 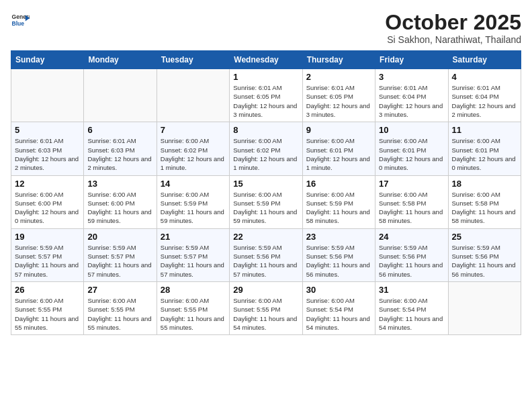 I want to click on day-number: 22, so click(x=266, y=236).